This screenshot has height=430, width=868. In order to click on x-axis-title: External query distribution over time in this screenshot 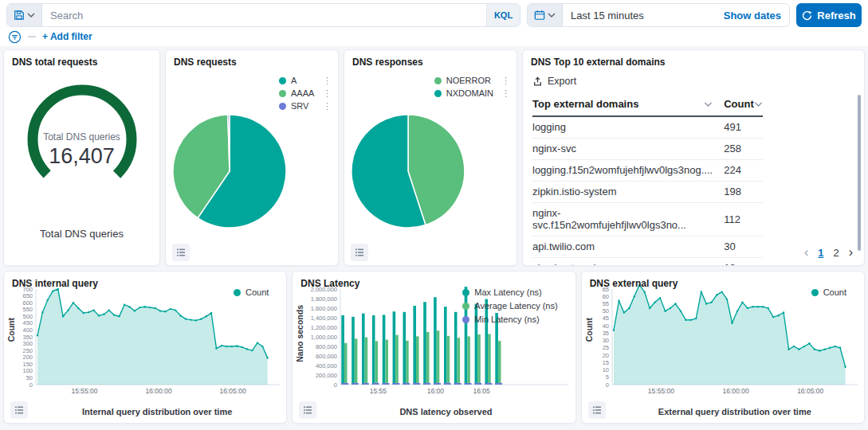, I will do `click(735, 412)`.